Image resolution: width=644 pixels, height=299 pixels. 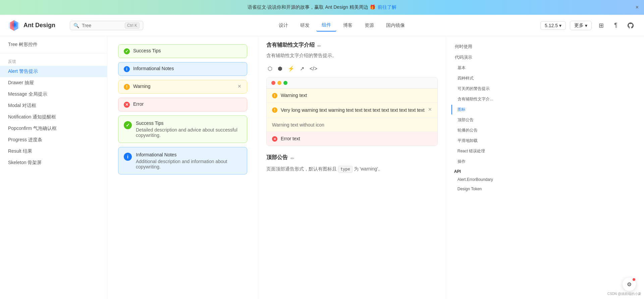 What do you see at coordinates (480, 47) in the screenshot?
I see `toc-item-when-to-use: 何时使用` at bounding box center [480, 47].